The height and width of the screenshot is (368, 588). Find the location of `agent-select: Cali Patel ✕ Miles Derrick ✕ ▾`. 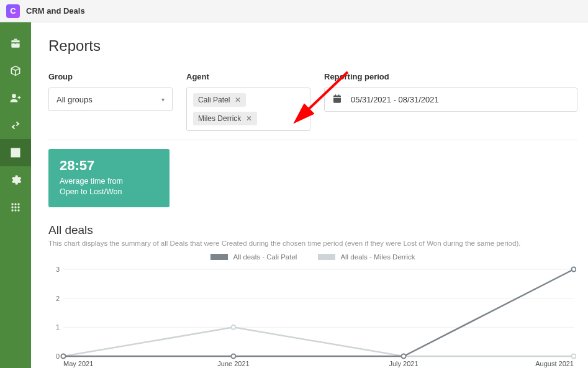

agent-select: Cali Patel ✕ Miles Derrick ✕ ▾ is located at coordinates (248, 109).